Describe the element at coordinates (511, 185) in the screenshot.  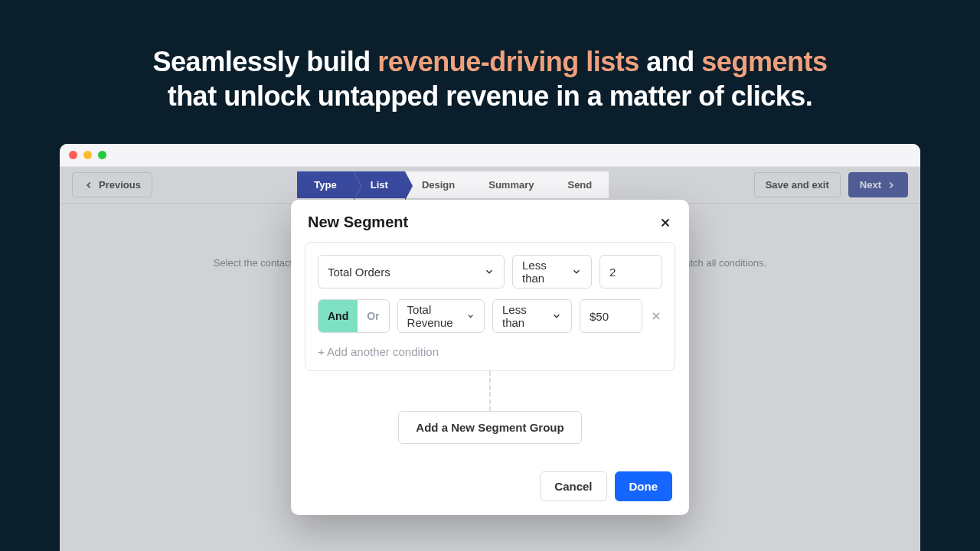
I see `step-summary: Summary` at that location.